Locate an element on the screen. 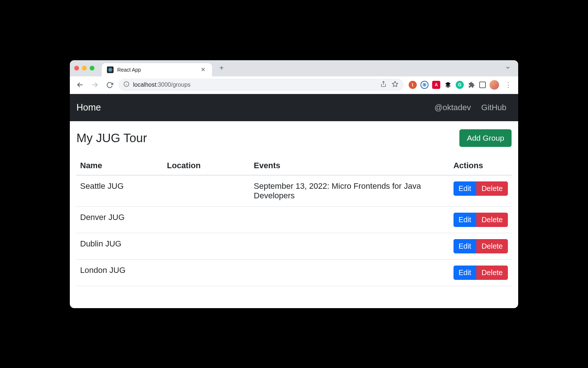  bookmark-star-icon is located at coordinates (395, 85).